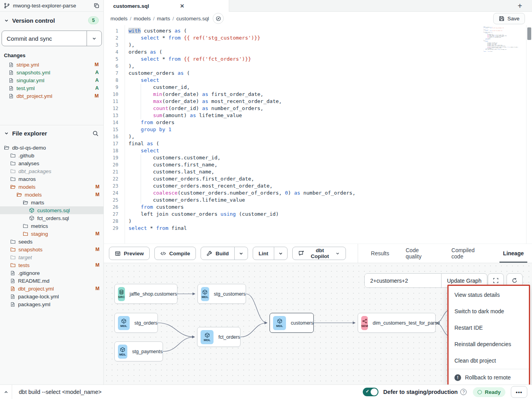 This screenshot has width=532, height=399. Describe the element at coordinates (529, 134) in the screenshot. I see `editor-scrollbar` at that location.